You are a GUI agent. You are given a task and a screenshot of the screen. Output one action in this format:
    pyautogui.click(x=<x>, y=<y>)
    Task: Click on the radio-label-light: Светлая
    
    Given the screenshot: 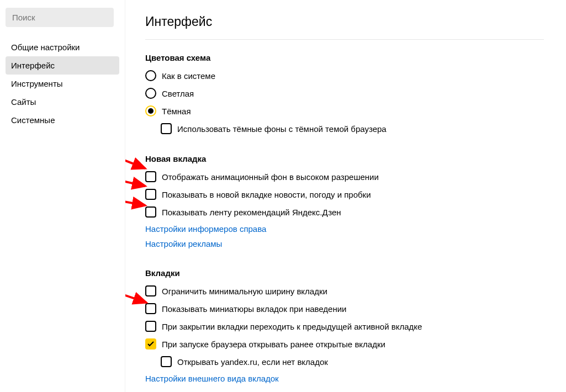 What is the action you would take?
    pyautogui.click(x=178, y=94)
    